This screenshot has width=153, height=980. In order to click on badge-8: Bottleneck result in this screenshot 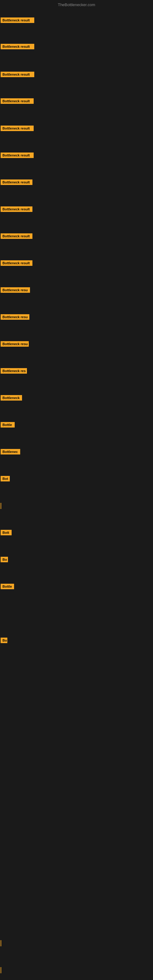, I will do `click(17, 209)`.